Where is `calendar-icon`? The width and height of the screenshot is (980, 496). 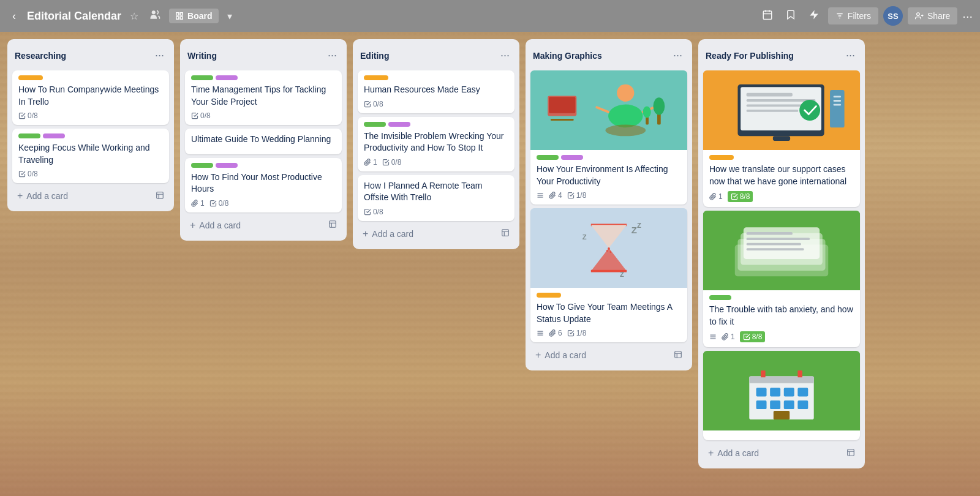 calendar-icon is located at coordinates (767, 16).